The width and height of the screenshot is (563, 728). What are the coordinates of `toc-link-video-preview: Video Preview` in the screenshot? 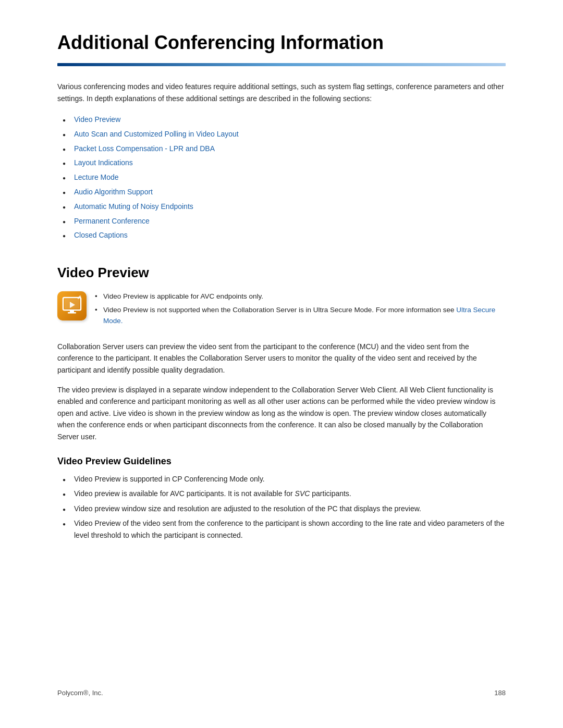 It's located at (97, 119).